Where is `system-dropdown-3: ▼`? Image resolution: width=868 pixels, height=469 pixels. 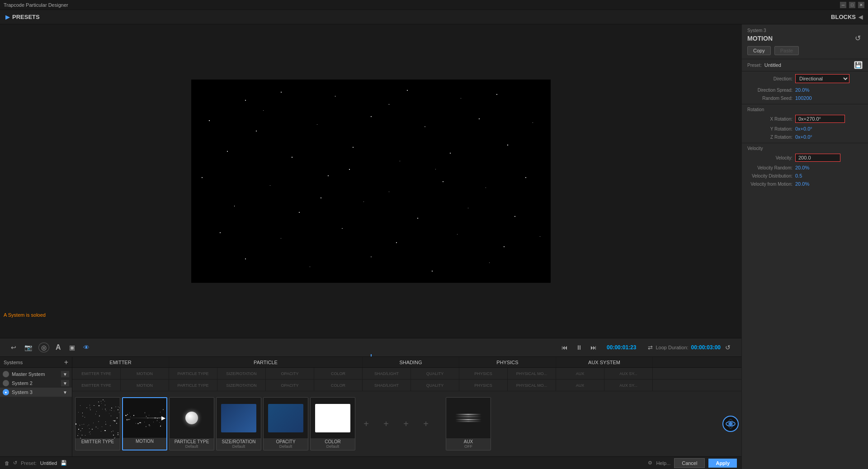
system-dropdown-3: ▼ is located at coordinates (65, 392).